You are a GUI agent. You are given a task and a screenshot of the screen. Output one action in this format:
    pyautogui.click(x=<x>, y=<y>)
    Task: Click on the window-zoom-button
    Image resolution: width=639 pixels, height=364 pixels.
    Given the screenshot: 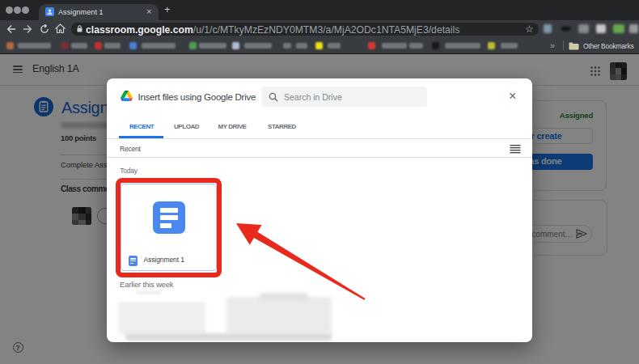 What is the action you would take?
    pyautogui.click(x=26, y=10)
    